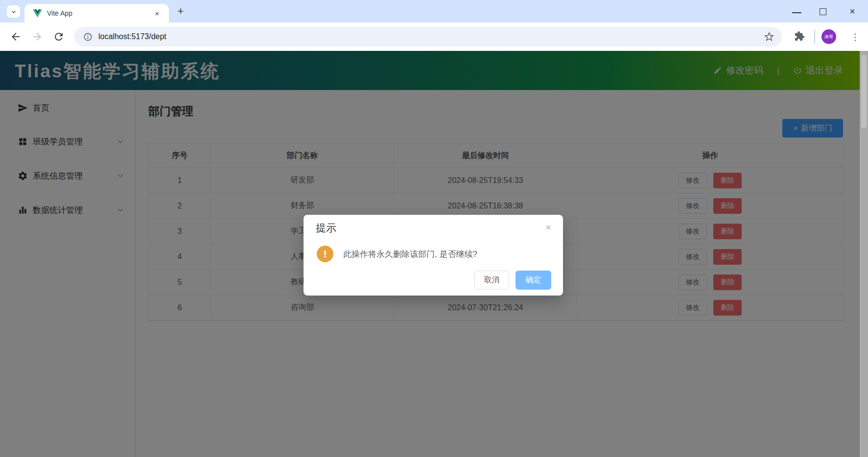 This screenshot has height=457, width=868. What do you see at coordinates (88, 37) in the screenshot?
I see `site-info-icon` at bounding box center [88, 37].